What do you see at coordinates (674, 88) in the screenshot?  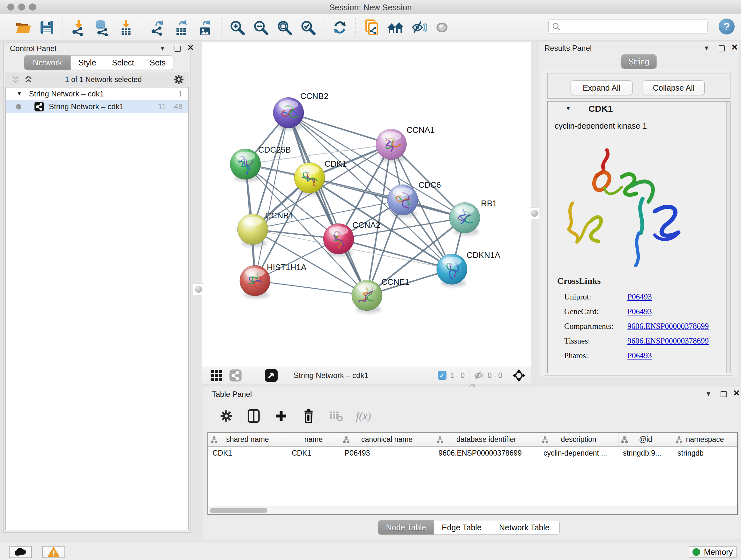 I see `collapse-all-button: Collapse All` at bounding box center [674, 88].